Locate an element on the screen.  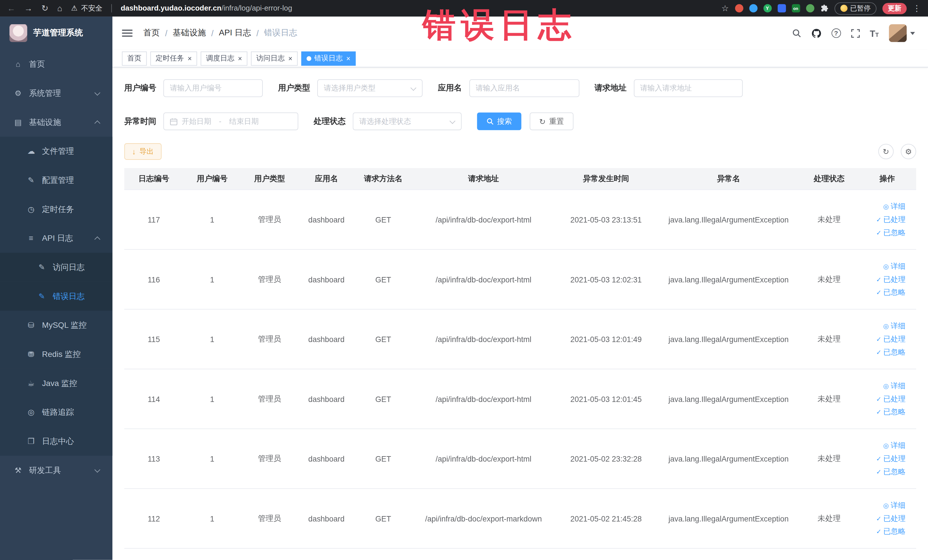
font-size-icon: TT is located at coordinates (875, 33).